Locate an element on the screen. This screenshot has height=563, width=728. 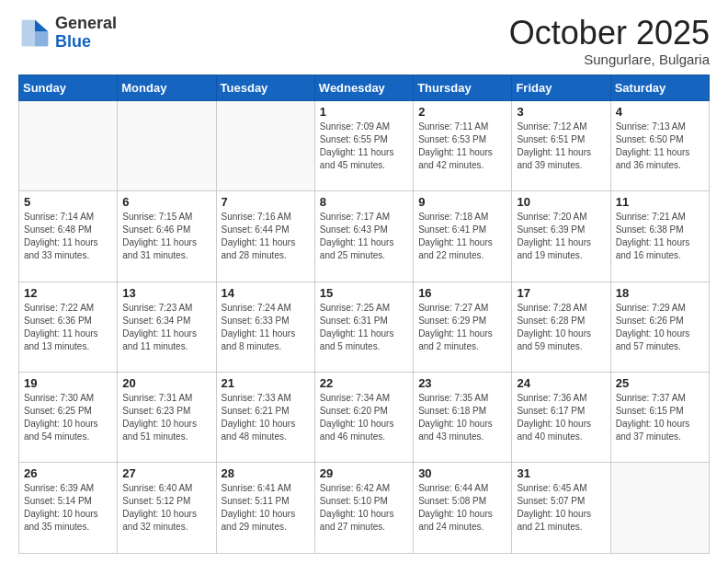
day-info: Sunrise: 7:34 AM Sunset: 6:20 PM Dayligh… is located at coordinates (364, 418).